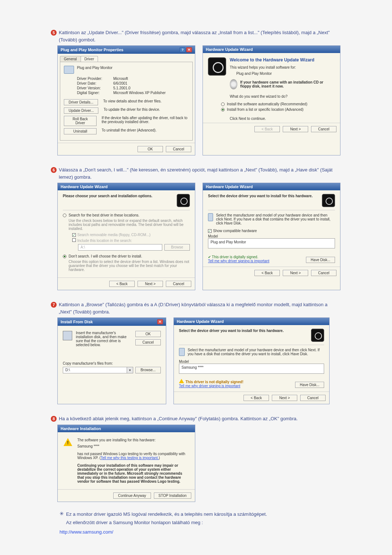 This screenshot has height=555, width=392. I want to click on testing-link: Tell me why this testing is important., so click(130, 458).